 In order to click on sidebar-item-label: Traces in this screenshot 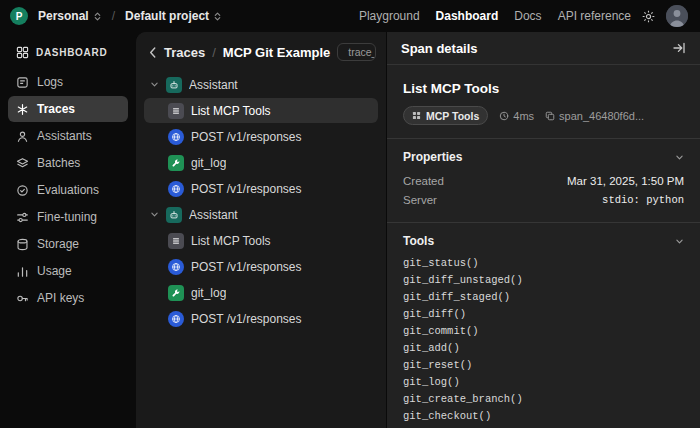, I will do `click(56, 109)`.